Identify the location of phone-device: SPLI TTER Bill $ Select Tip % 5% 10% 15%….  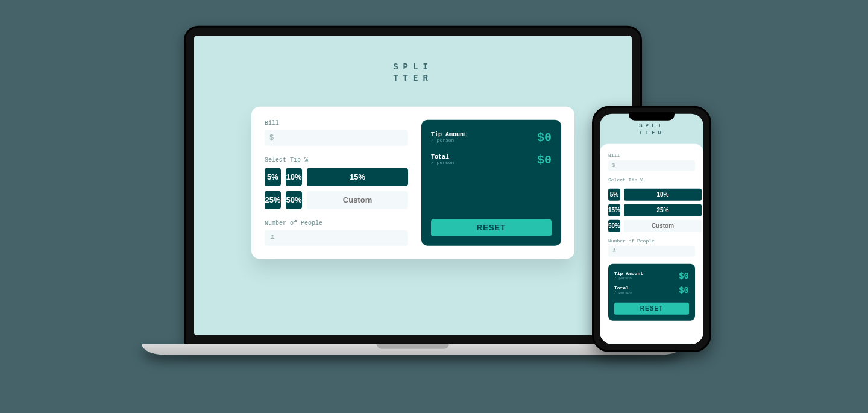
(652, 229).